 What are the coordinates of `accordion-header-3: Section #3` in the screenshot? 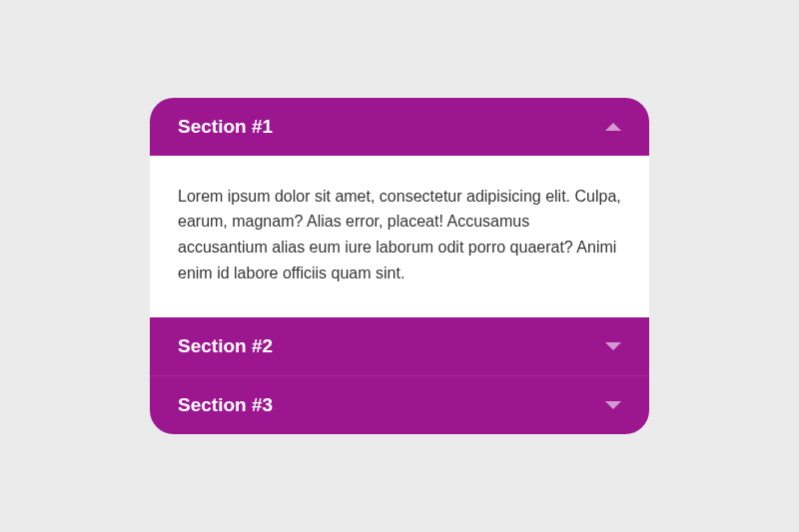 It's located at (400, 405).